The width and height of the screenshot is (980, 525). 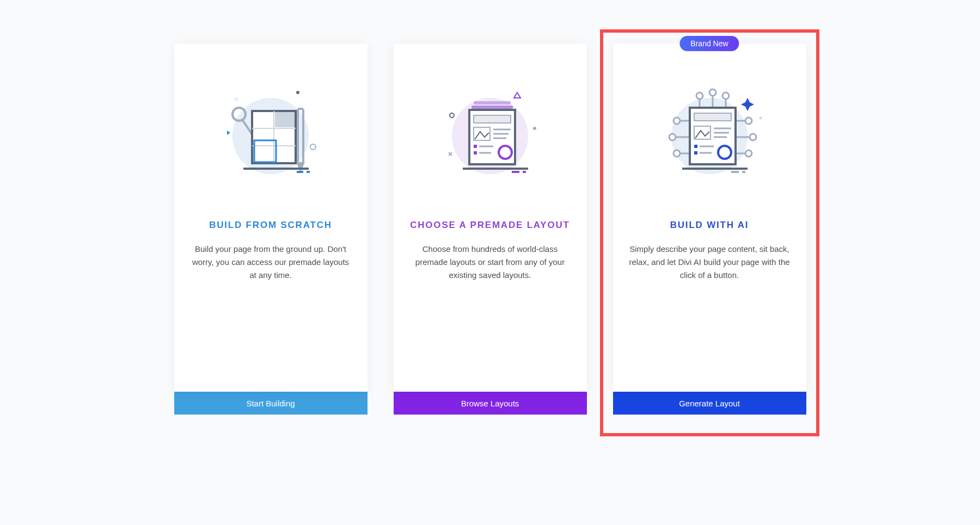 What do you see at coordinates (710, 229) in the screenshot?
I see `option-build-with-ai: Brand New` at bounding box center [710, 229].